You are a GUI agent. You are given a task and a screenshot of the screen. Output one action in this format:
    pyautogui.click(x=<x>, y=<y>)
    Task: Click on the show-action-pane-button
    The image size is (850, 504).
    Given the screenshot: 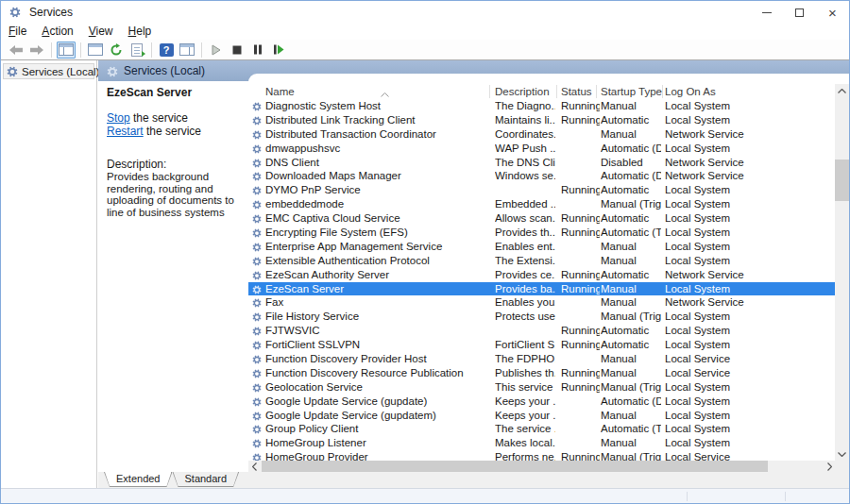 What is the action you would take?
    pyautogui.click(x=187, y=50)
    